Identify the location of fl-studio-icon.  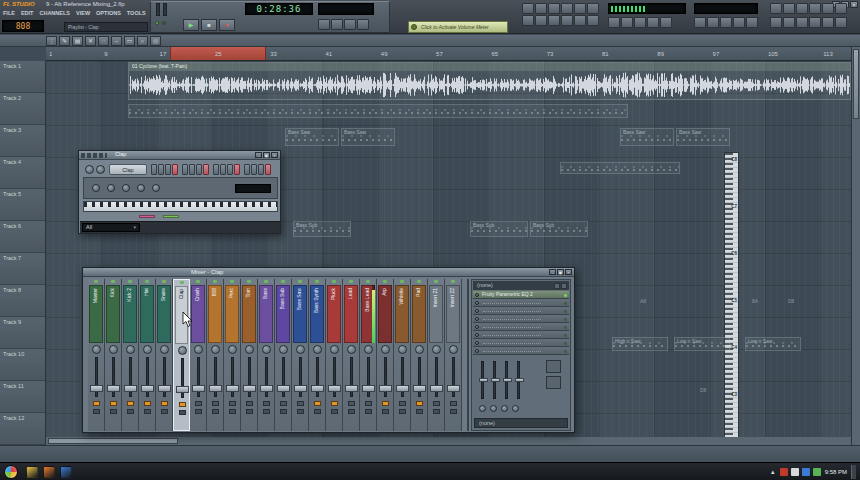
(49, 472).